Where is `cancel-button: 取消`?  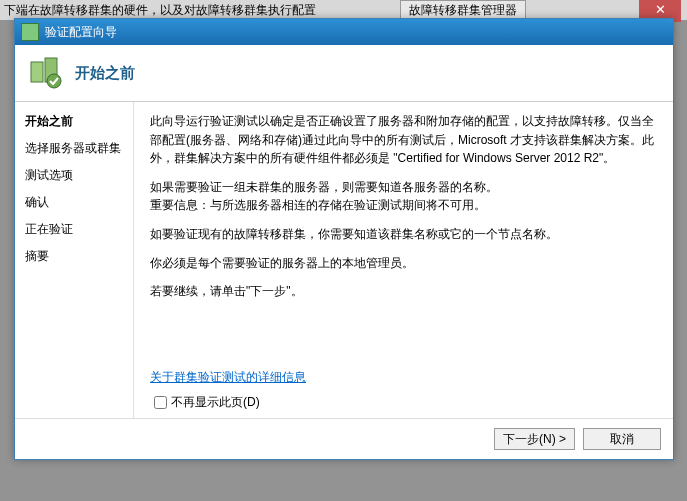
cancel-button: 取消 is located at coordinates (622, 439).